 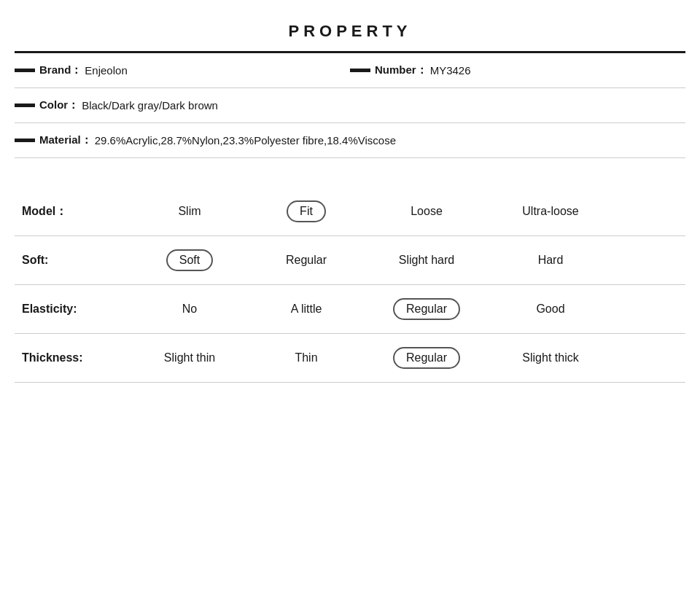 What do you see at coordinates (306, 358) in the screenshot?
I see `thickness-thin: Thin` at bounding box center [306, 358].